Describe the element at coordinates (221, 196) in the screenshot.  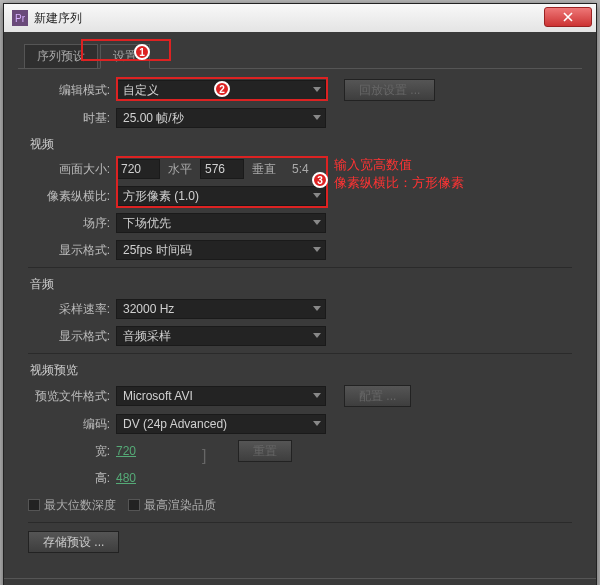
I see `select-par: 方形像素 (1.0)` at that location.